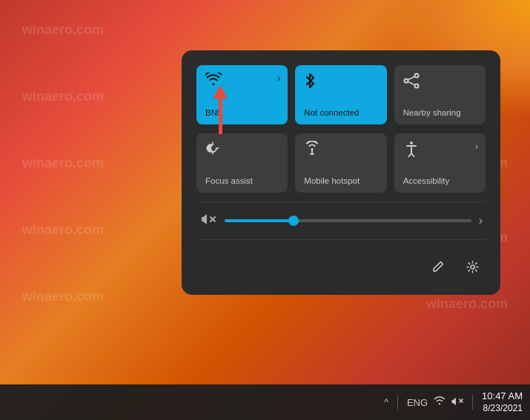 This screenshot has width=530, height=420. I want to click on accessibility-chevron-icon: ›, so click(477, 147).